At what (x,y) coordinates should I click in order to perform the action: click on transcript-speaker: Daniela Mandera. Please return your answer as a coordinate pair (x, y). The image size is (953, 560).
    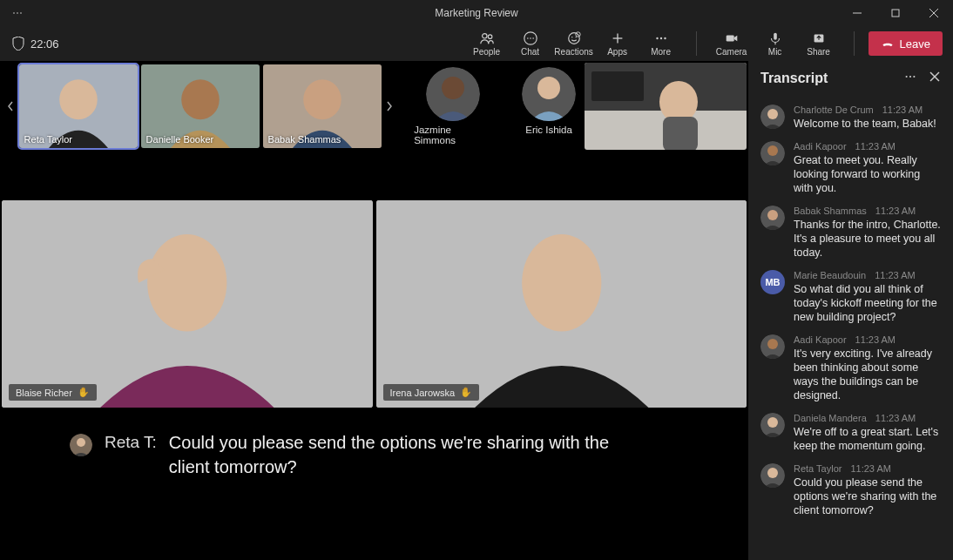
    Looking at the image, I should click on (830, 418).